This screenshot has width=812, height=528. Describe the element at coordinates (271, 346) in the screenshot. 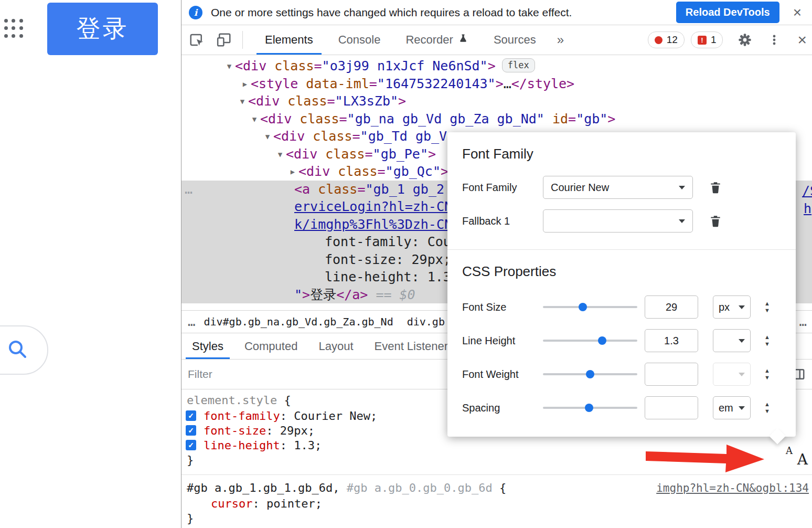

I see `tab-computed: Computed` at that location.